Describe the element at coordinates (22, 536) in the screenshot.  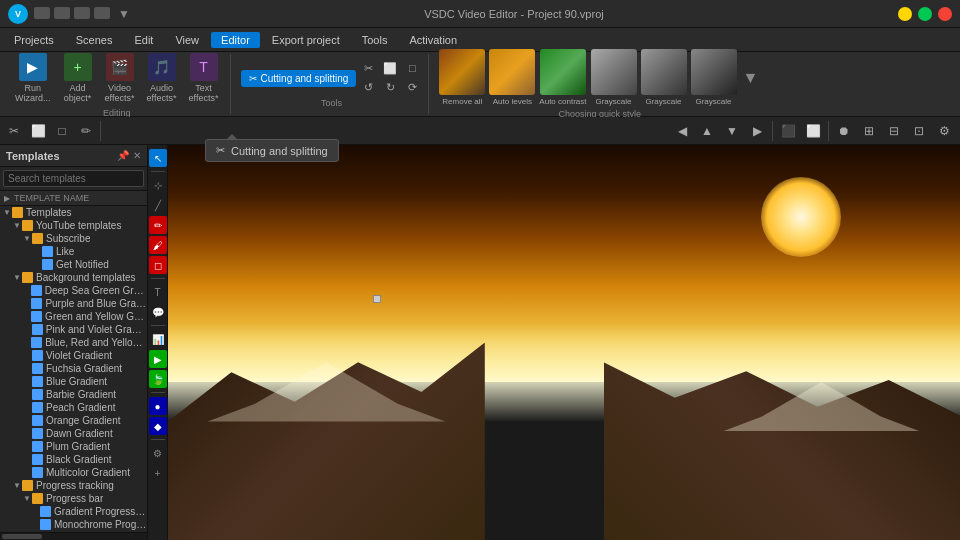
I see `scrollbar-thumb-h` at that location.